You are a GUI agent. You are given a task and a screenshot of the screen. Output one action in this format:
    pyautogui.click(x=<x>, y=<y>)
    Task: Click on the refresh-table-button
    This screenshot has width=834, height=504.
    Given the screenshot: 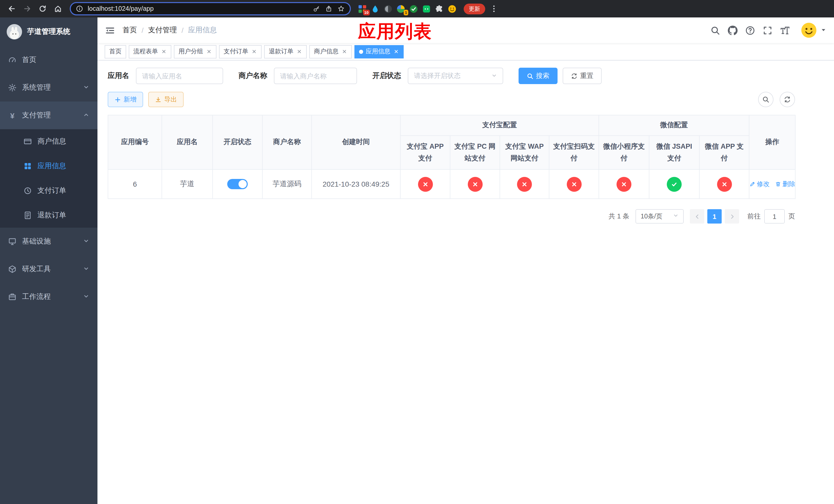 What is the action you would take?
    pyautogui.click(x=787, y=99)
    